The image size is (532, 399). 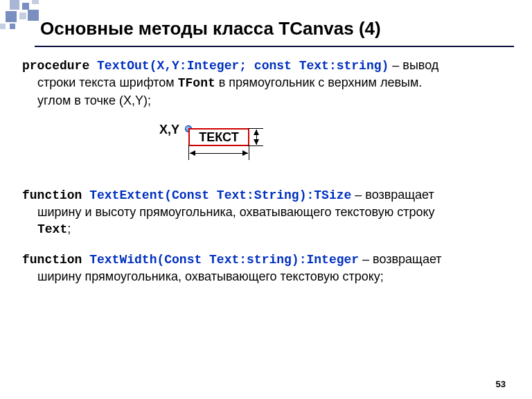 I want to click on textout-diagram: X,Y ТЕКСТ, so click(x=223, y=145).